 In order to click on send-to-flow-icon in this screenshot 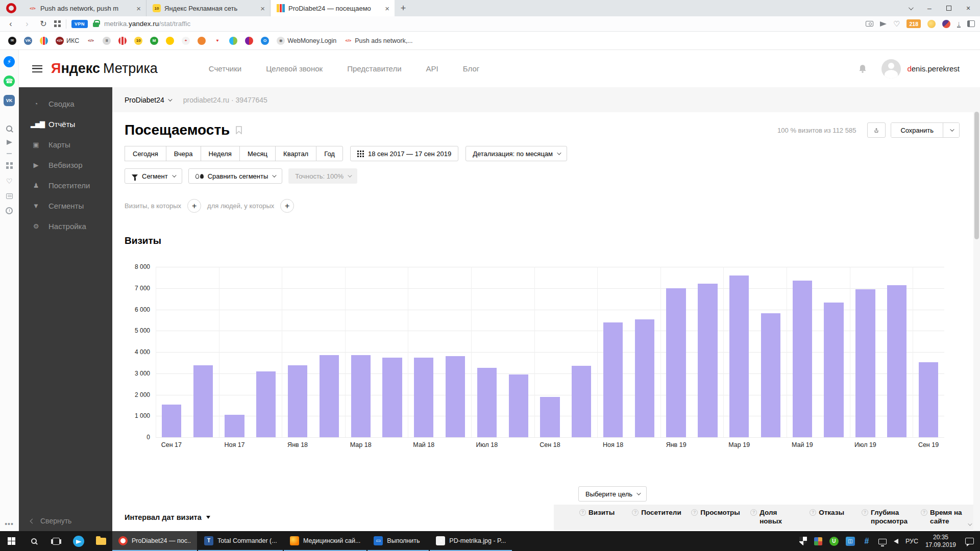, I will do `click(883, 24)`.